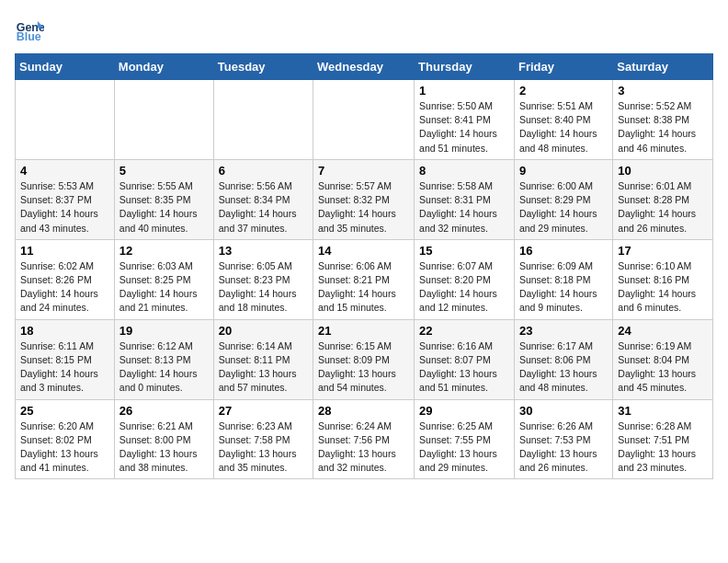 The height and width of the screenshot is (563, 728). I want to click on header-saturday: Saturday, so click(664, 67).